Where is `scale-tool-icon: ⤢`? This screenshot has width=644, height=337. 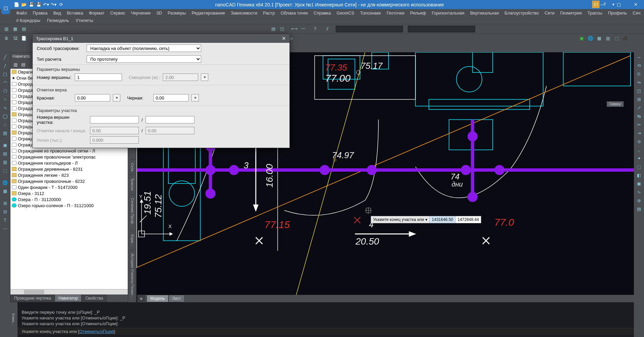 scale-tool-icon: ⤢ is located at coordinates (639, 108).